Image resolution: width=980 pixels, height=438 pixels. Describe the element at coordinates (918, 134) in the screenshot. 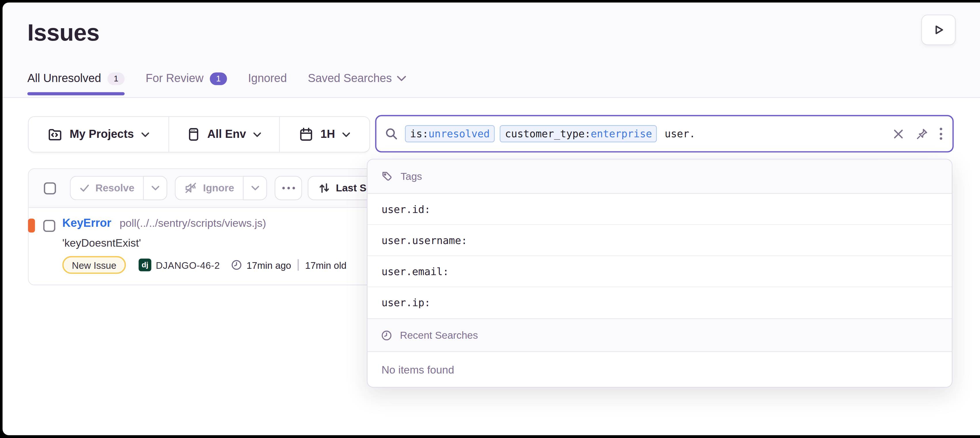

I see `search-actions` at that location.